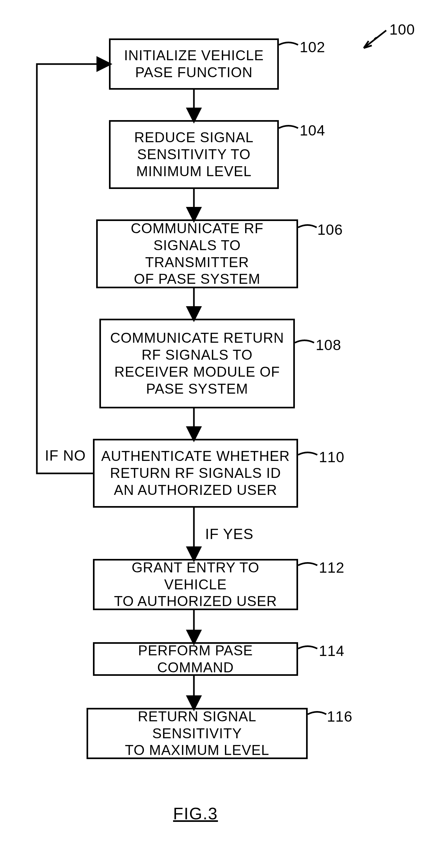  Describe the element at coordinates (197, 254) in the screenshot. I see `flow-step-106: COMMUNICATE RFSIGNALS TO TRANSMITTEROF P…` at that location.